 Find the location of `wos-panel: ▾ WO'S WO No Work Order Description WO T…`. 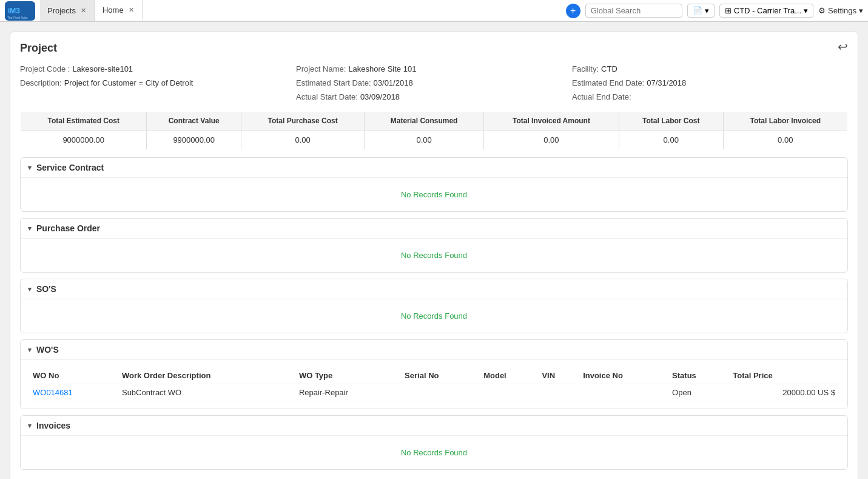

wos-panel: ▾ WO'S WO No Work Order Description WO T… is located at coordinates (434, 374).